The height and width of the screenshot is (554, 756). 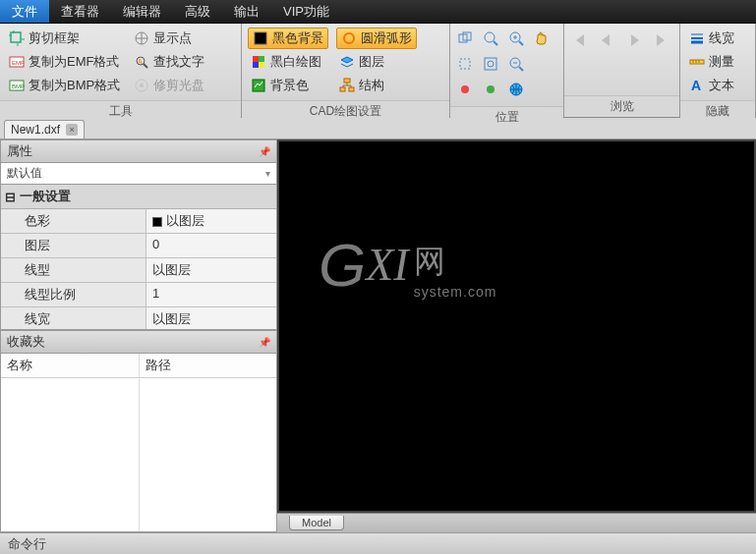 I want to click on ribbon-group-position: 位置, so click(x=507, y=71).